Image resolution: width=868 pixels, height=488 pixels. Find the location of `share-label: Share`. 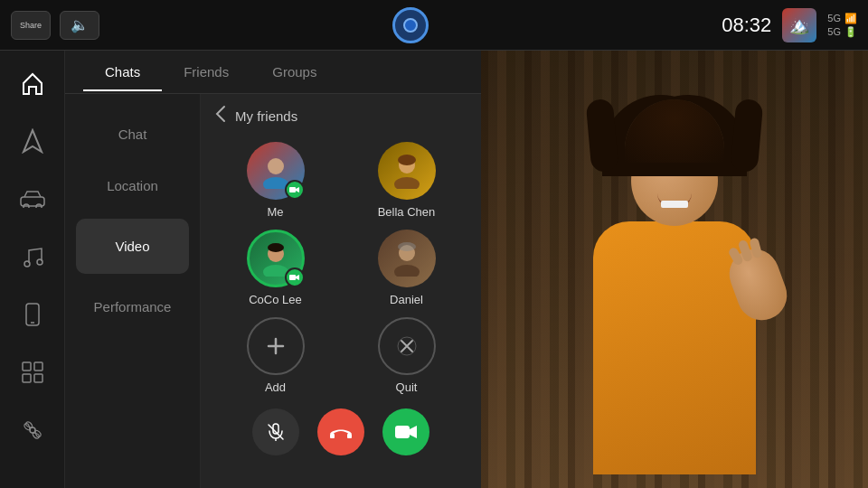

share-label: Share is located at coordinates (31, 25).